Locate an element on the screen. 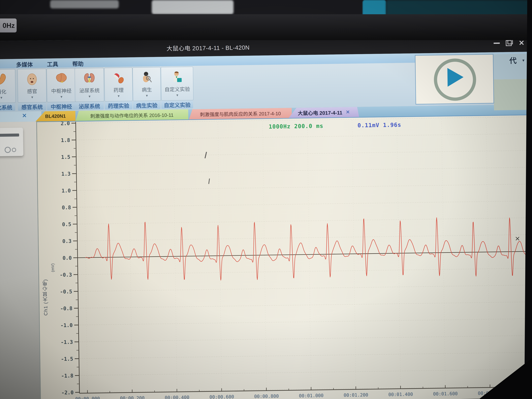 Image resolution: width=532 pixels, height=399 pixels. svg-text: 00:01.000 is located at coordinates (311, 396).